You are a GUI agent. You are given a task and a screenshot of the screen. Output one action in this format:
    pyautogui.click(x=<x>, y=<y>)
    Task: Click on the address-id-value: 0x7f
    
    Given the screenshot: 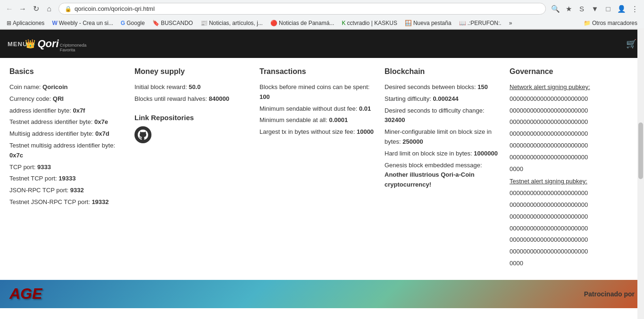 What is the action you would take?
    pyautogui.click(x=79, y=110)
    